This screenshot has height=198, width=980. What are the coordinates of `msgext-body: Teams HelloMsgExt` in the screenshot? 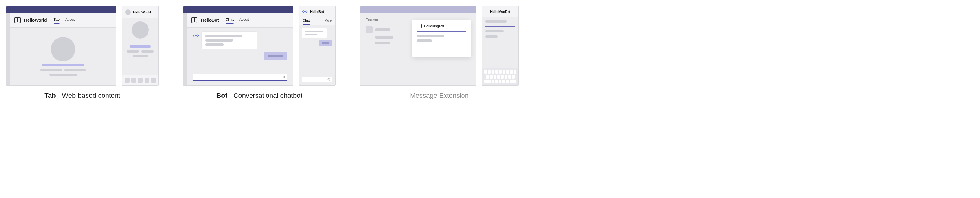 It's located at (418, 49).